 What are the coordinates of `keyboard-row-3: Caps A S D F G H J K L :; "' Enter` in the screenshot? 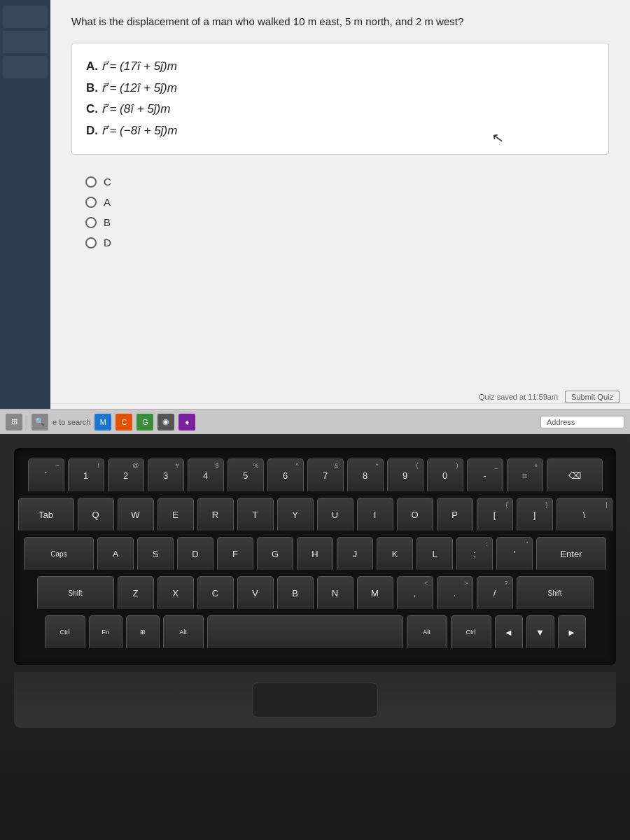 It's located at (315, 554).